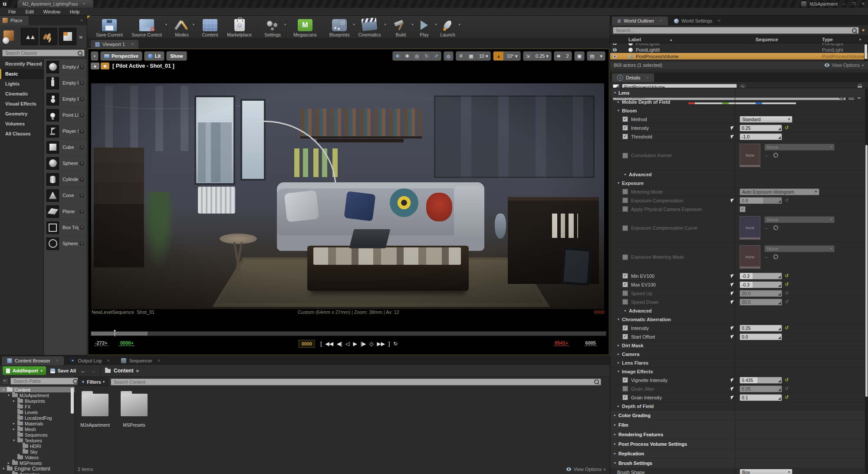 Image resolution: width=868 pixels, height=474 pixels. What do you see at coordinates (22, 104) in the screenshot?
I see `place-category-visual-effects: Visual Effects` at bounding box center [22, 104].